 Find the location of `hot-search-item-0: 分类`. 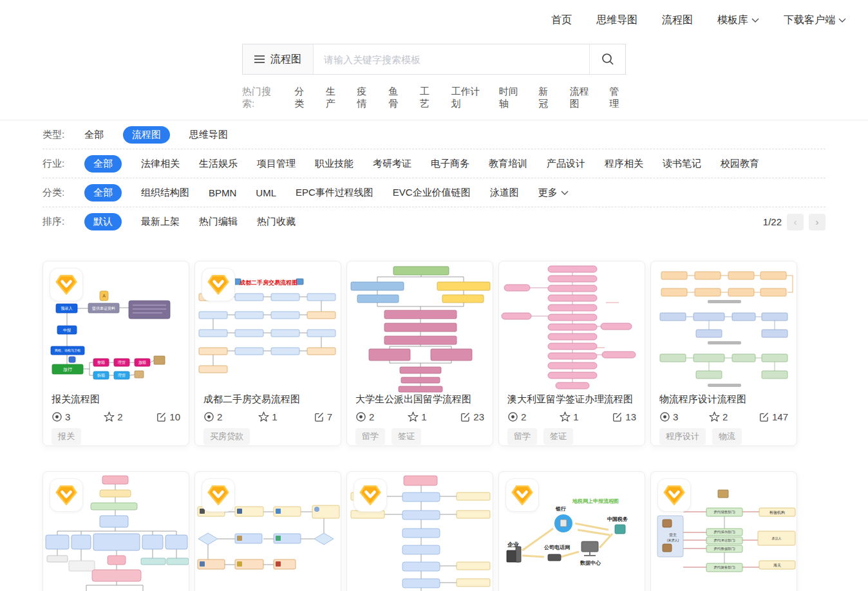

hot-search-item-0: 分类 is located at coordinates (303, 98).